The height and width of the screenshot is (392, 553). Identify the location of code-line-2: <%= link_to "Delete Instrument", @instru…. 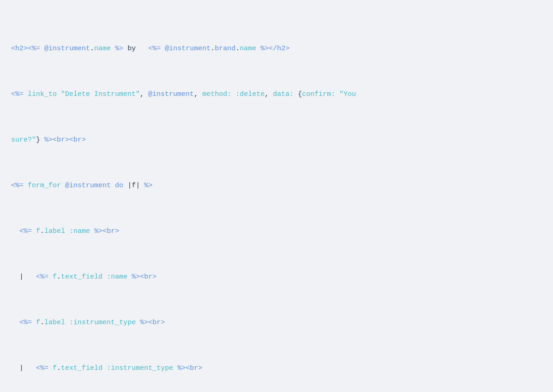
(276, 95).